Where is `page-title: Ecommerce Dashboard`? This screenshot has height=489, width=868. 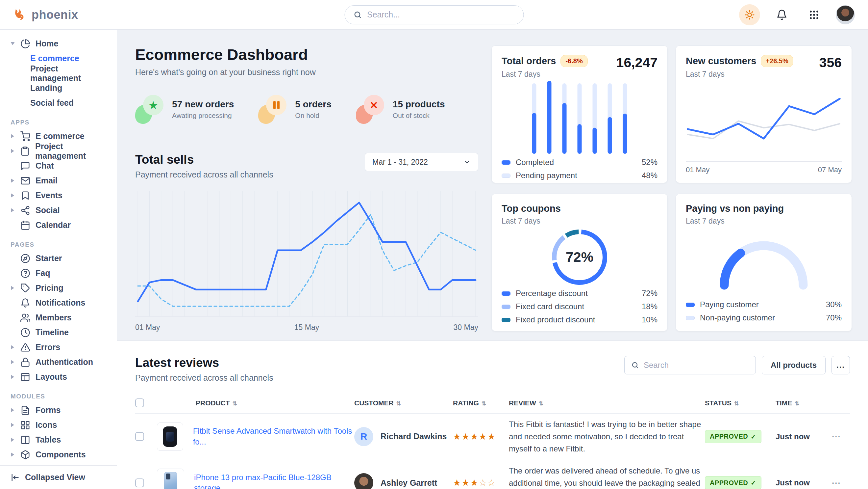
page-title: Ecommerce Dashboard is located at coordinates (307, 55).